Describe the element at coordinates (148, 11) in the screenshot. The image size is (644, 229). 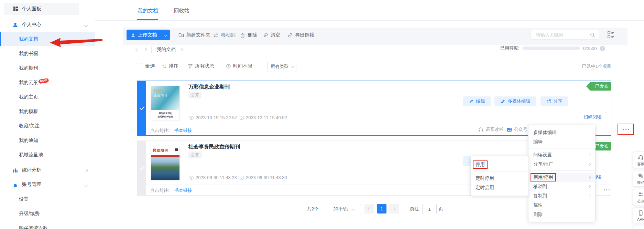
I see `tab-my-docs: 我的文档` at that location.